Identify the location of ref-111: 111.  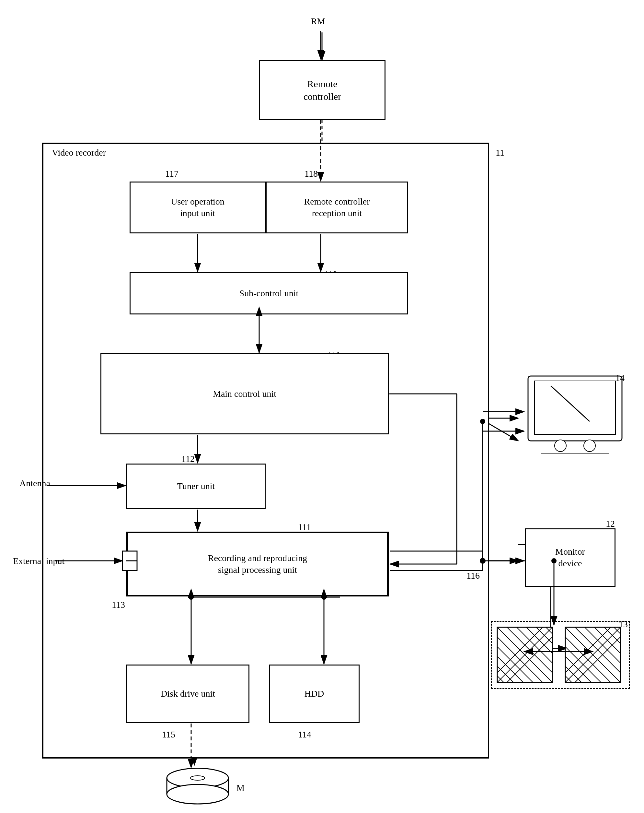
(304, 527).